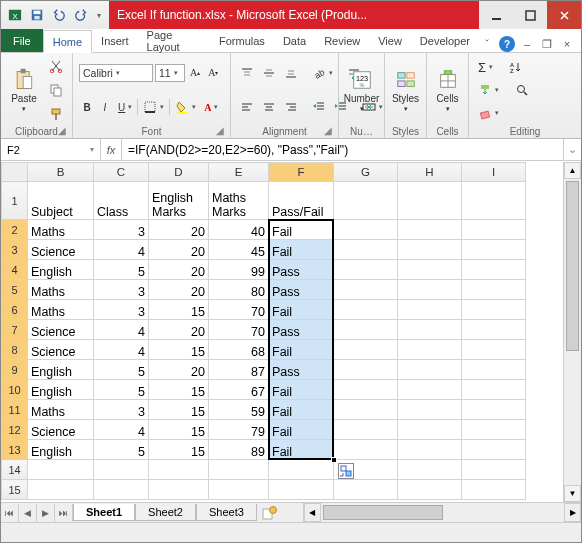 This screenshot has width=582, height=543. Describe the element at coordinates (270, 513) in the screenshot. I see `new-sheet-button` at that location.